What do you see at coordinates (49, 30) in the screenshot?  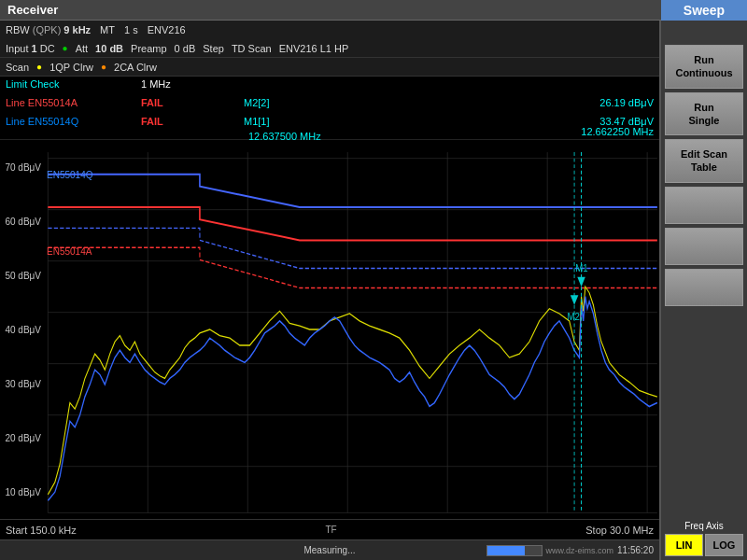 I see `rbw-label: RBW (QPK) 9 kHz` at bounding box center [49, 30].